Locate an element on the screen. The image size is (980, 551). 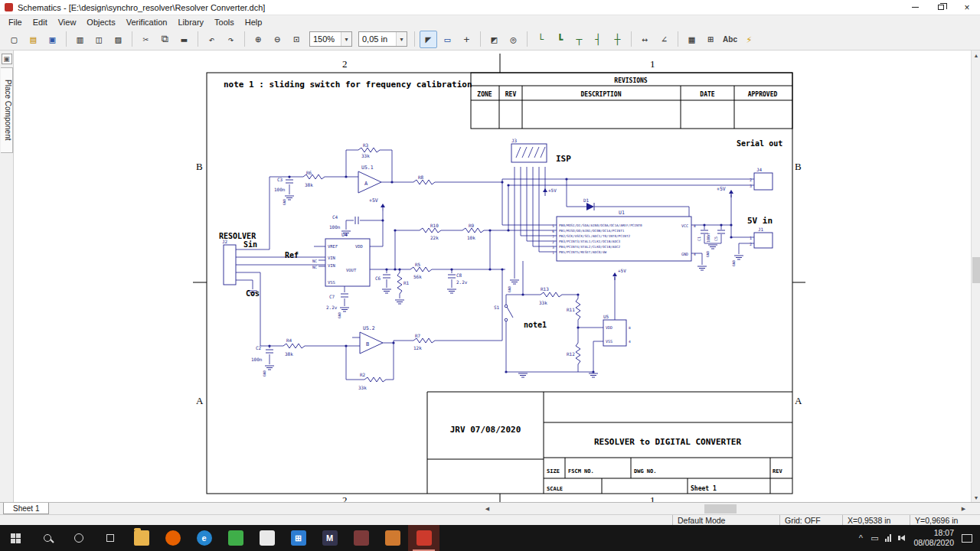
taskbar-app-orange-app is located at coordinates (392, 538).